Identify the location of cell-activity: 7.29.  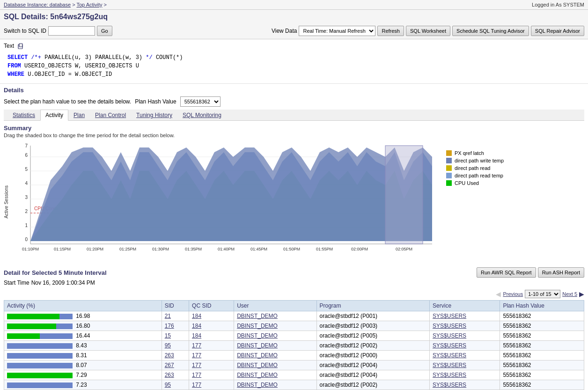
(83, 375).